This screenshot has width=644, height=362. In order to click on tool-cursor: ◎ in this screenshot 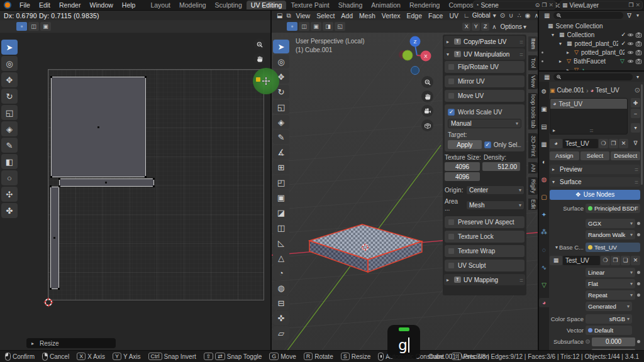, I will do `click(281, 62)`.